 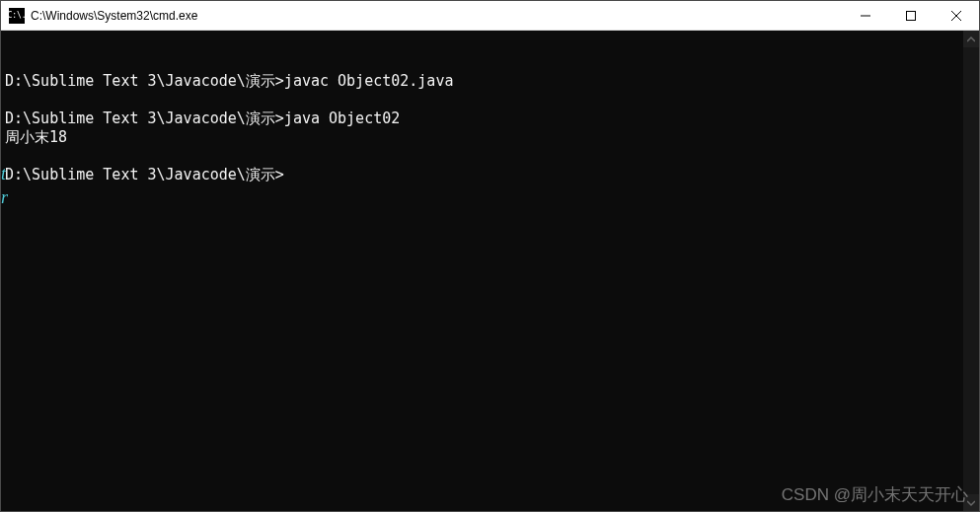 What do you see at coordinates (971, 39) in the screenshot?
I see `chevron-up-icon` at bounding box center [971, 39].